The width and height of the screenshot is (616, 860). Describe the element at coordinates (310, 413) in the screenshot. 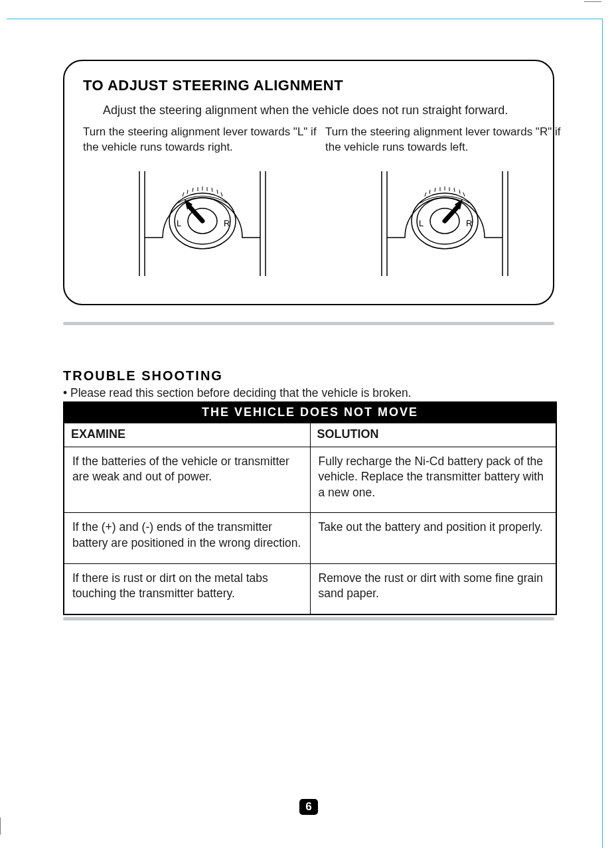

I see `table-title-row: THE VEHICLE DOES NOT MOVE` at that location.